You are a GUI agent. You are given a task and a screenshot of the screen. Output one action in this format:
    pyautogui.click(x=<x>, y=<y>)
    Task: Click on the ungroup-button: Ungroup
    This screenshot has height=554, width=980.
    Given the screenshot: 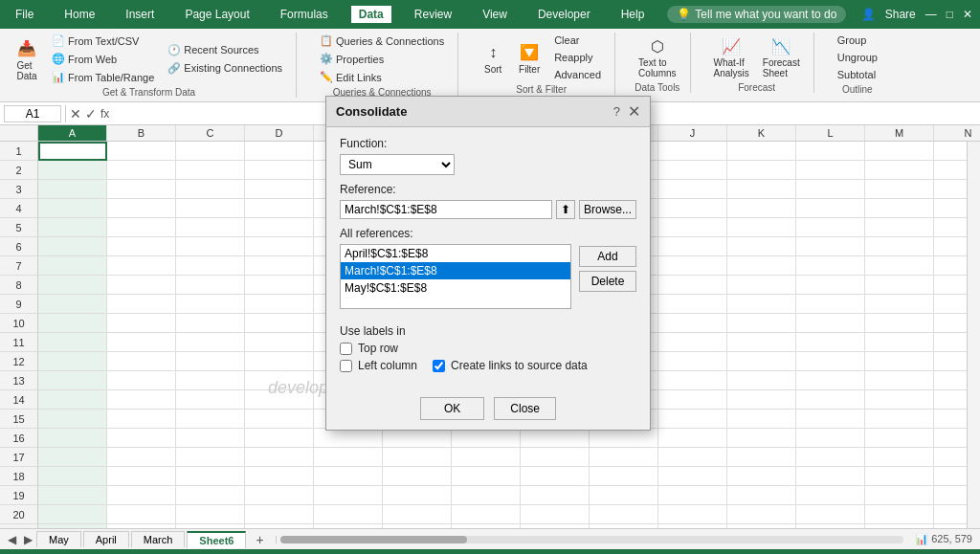 What is the action you would take?
    pyautogui.click(x=858, y=57)
    